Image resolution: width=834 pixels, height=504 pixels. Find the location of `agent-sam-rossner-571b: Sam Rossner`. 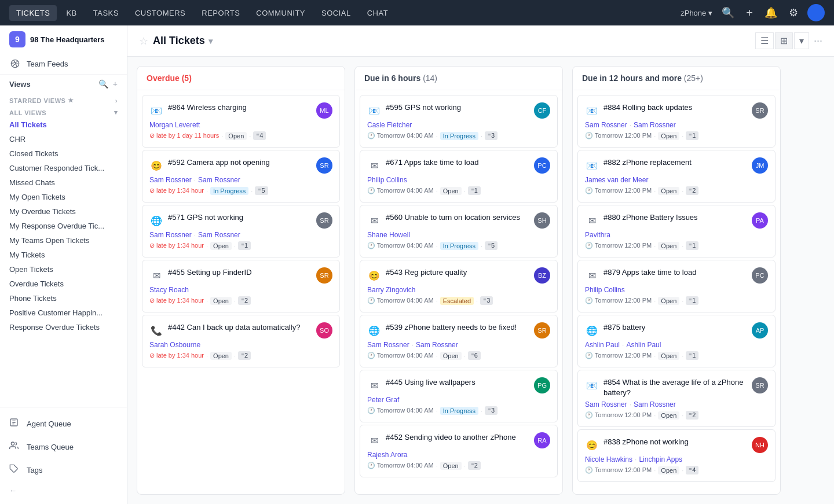

agent-sam-rossner-571b: Sam Rossner is located at coordinates (219, 235).